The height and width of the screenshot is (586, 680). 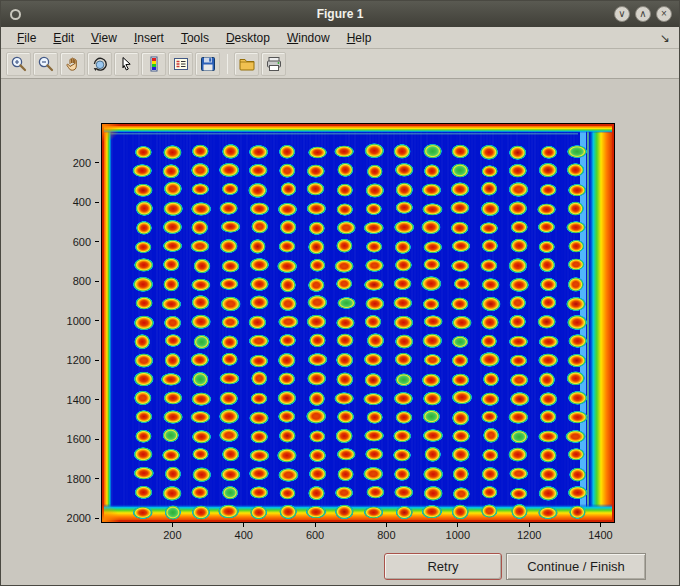 I want to click on y-tick-label: 1000, so click(x=67, y=321).